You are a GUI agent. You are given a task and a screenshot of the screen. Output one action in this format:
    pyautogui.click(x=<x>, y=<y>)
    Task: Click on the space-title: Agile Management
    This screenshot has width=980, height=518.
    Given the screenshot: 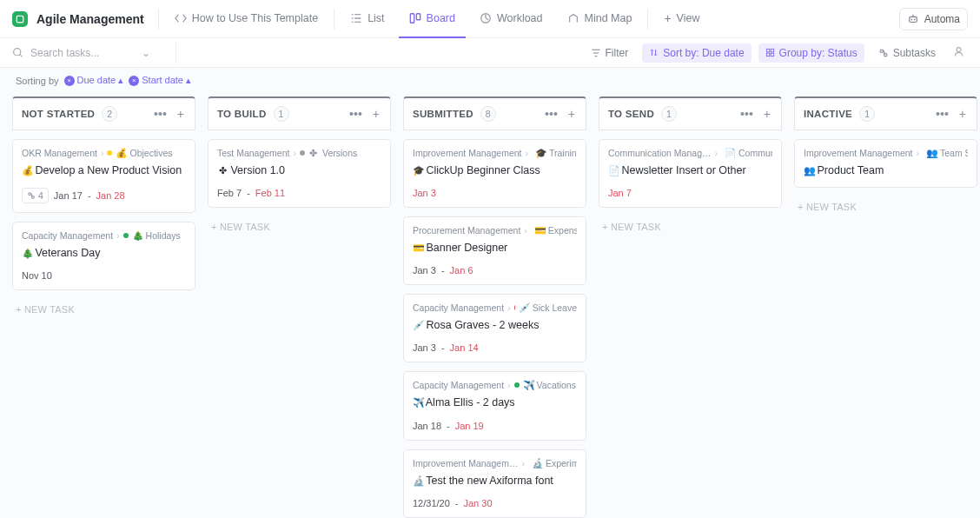 What is the action you would take?
    pyautogui.click(x=90, y=19)
    